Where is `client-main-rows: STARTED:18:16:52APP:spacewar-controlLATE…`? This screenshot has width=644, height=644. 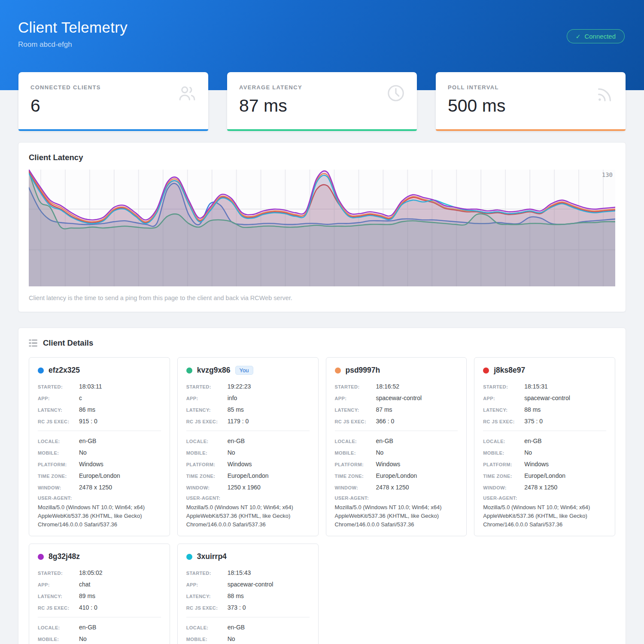 client-main-rows: STARTED:18:16:52APP:spacewar-controlLATE… is located at coordinates (397, 455).